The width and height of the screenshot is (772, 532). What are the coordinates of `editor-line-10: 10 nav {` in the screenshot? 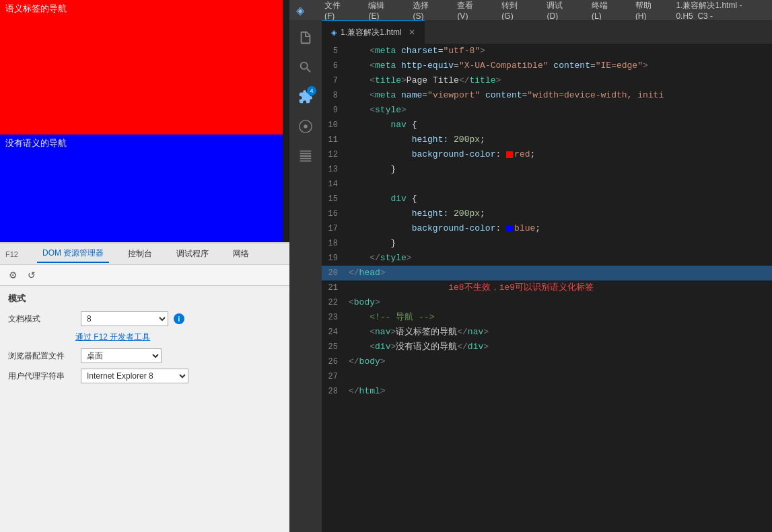 It's located at (547, 125).